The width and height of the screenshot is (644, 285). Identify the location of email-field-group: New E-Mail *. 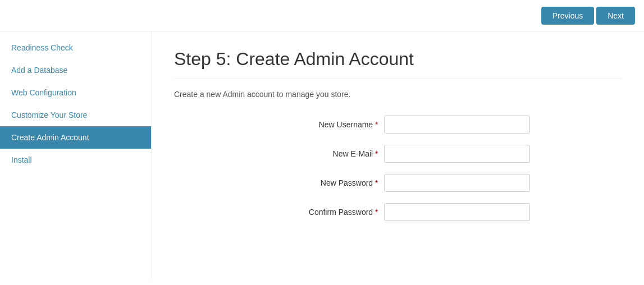
(398, 154).